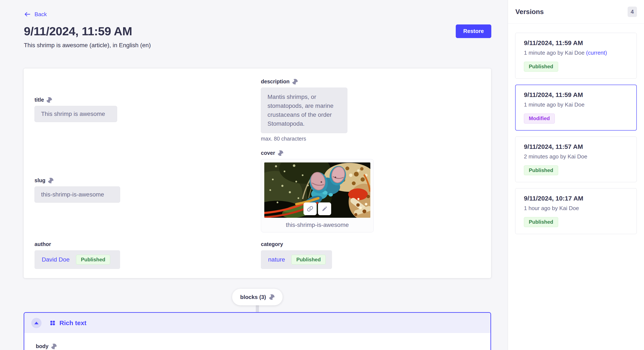  Describe the element at coordinates (258, 309) in the screenshot. I see `blocks-connector` at that location.